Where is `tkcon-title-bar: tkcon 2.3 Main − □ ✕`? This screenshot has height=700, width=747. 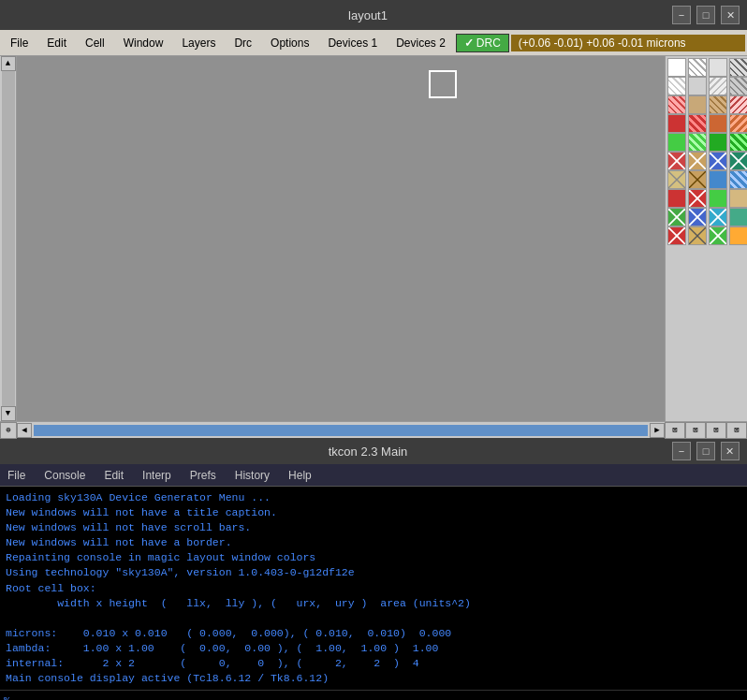 tkcon-title-bar: tkcon 2.3 Main − □ ✕ is located at coordinates (374, 451).